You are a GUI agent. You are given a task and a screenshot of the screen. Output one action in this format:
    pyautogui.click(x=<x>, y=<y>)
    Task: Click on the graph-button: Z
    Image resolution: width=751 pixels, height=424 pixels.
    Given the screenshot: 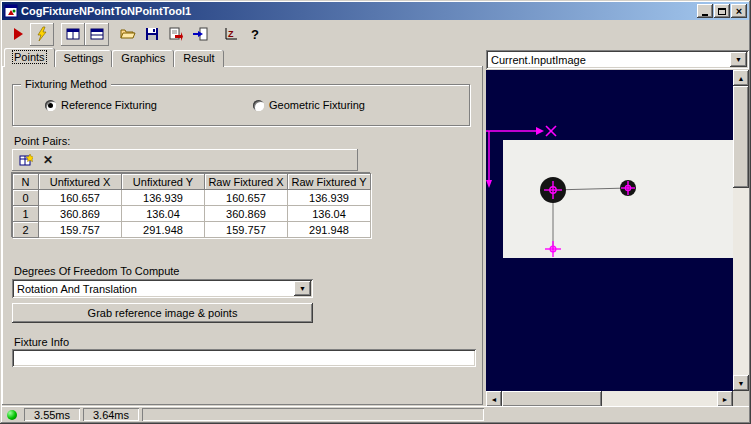 What is the action you would take?
    pyautogui.click(x=231, y=34)
    